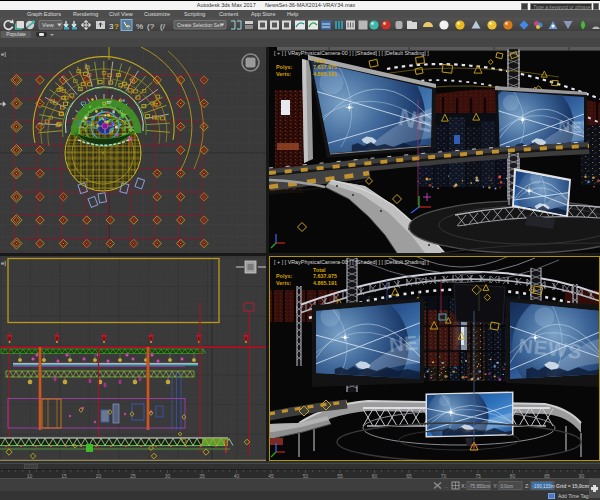 The height and width of the screenshot is (500, 600). I want to click on svg-text: -190,133m, so click(544, 486).